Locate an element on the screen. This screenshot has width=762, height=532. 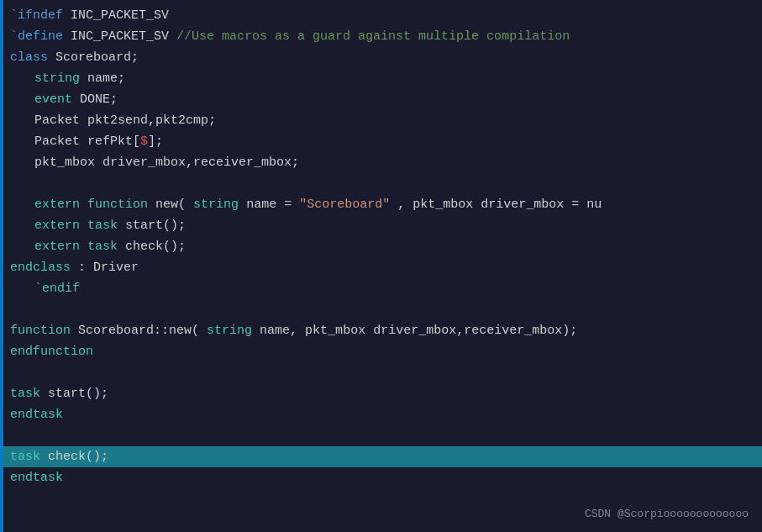
code-line-23: endtask is located at coordinates (381, 477).